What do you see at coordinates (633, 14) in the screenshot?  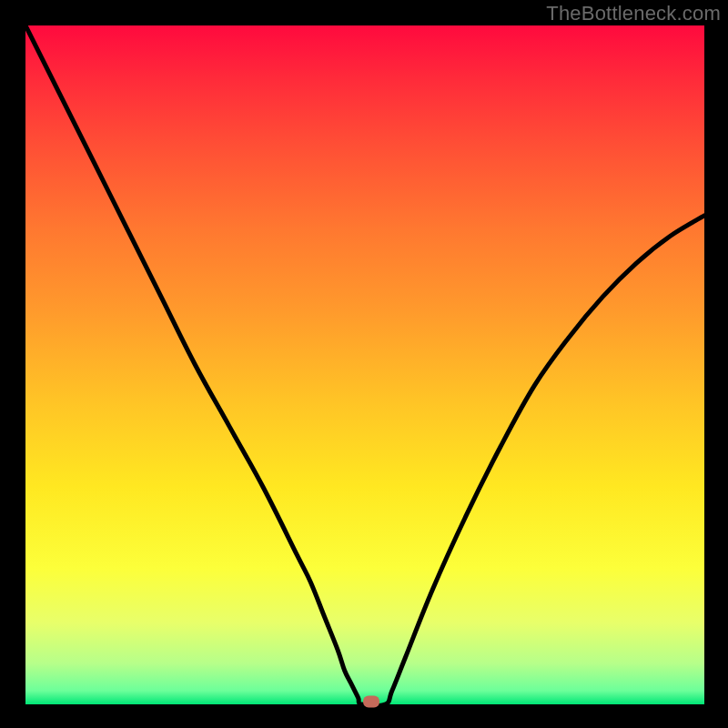 I see `watermark-text: TheBottleneck.com` at bounding box center [633, 14].